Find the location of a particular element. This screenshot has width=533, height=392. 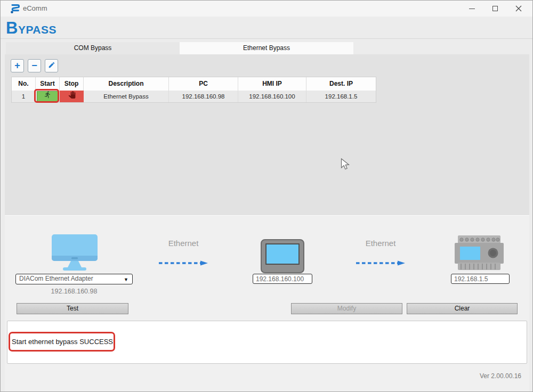

tab-com-bypass: COM Bypass is located at coordinates (93, 48).